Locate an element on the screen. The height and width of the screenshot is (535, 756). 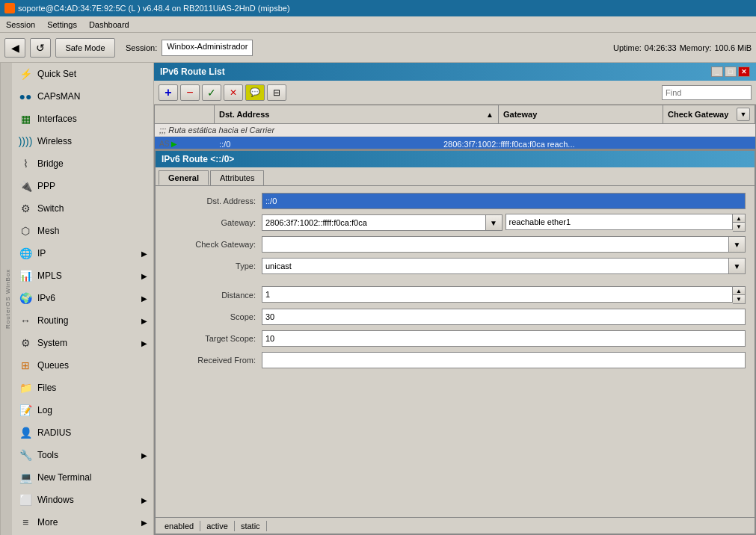
sidebar-item-log: 📝 Log is located at coordinates (82, 410).